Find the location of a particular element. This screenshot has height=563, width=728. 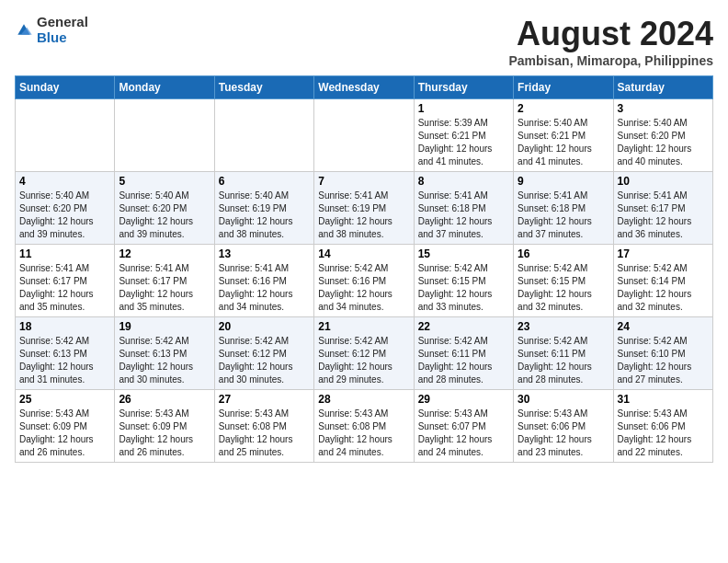

calendar-cell: 1Sunrise: 5:39 AM Sunset: 6:21 PM Daylig… is located at coordinates (463, 136).